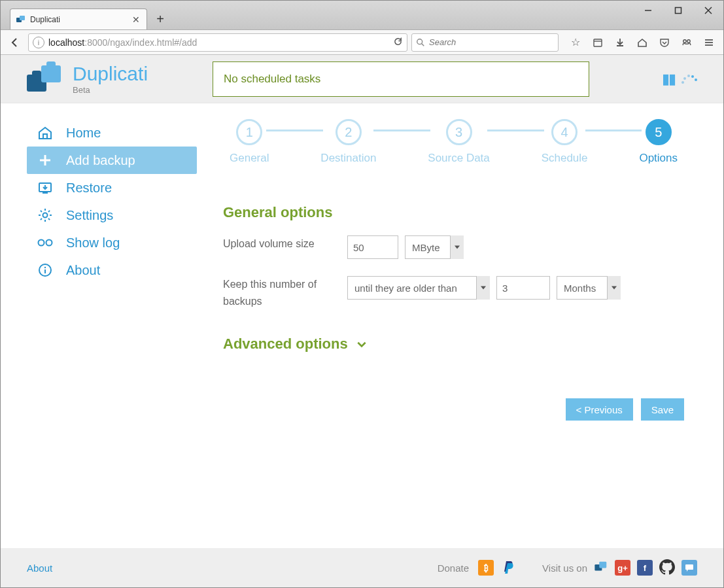 This screenshot has height=588, width=724. I want to click on sidebar-label: Show log, so click(93, 243).